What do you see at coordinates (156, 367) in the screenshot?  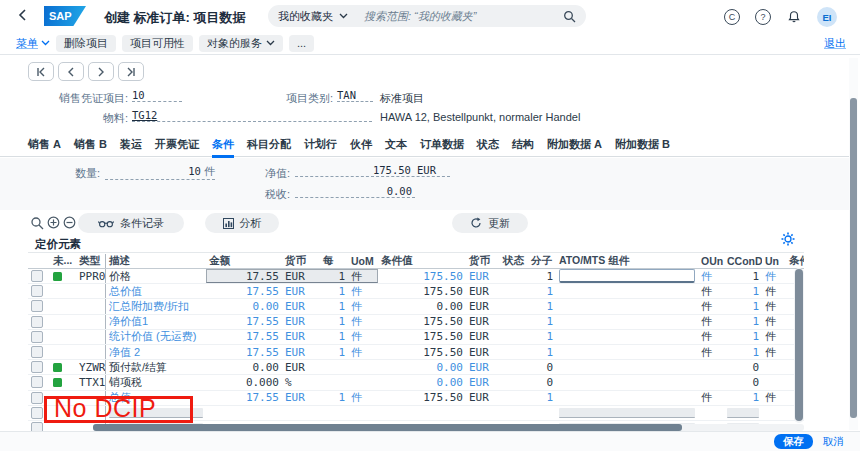 I see `cell-desc: 预付款/结算` at bounding box center [156, 367].